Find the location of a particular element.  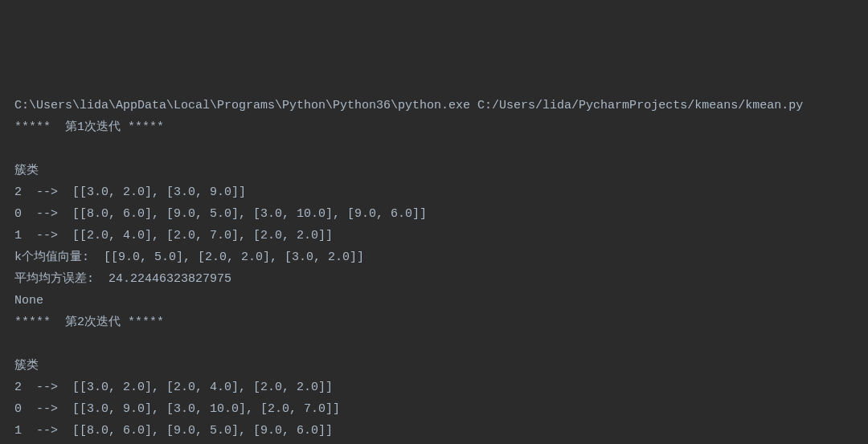

console-line: 平均均方误差: 24.22446323827975 is located at coordinates (434, 279).